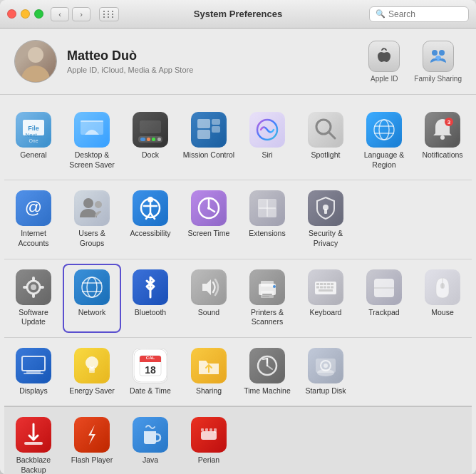 This screenshot has height=474, width=476. Describe the element at coordinates (71, 14) in the screenshot. I see `nav-buttons: ‹ ›` at that location.